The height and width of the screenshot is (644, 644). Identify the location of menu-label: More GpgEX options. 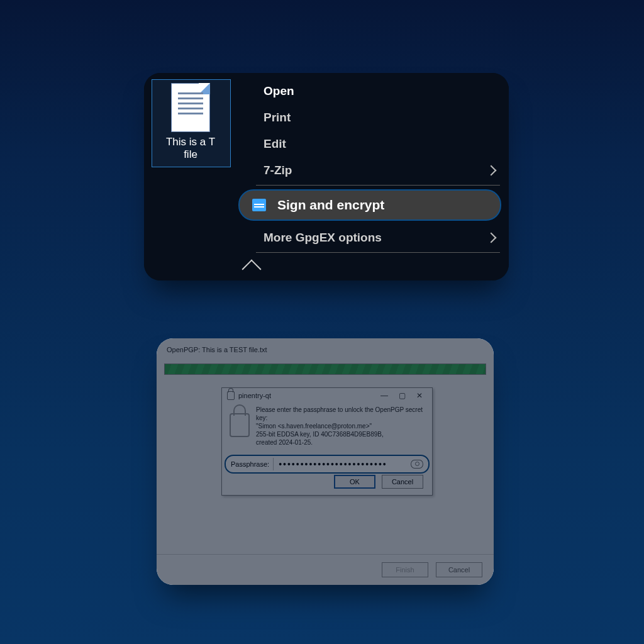
(386, 238).